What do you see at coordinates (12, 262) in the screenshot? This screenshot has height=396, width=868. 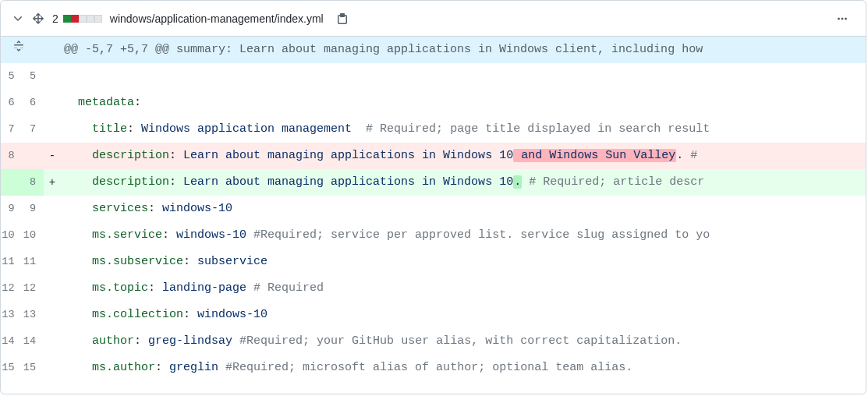 I see `old-line-number: 11` at bounding box center [12, 262].